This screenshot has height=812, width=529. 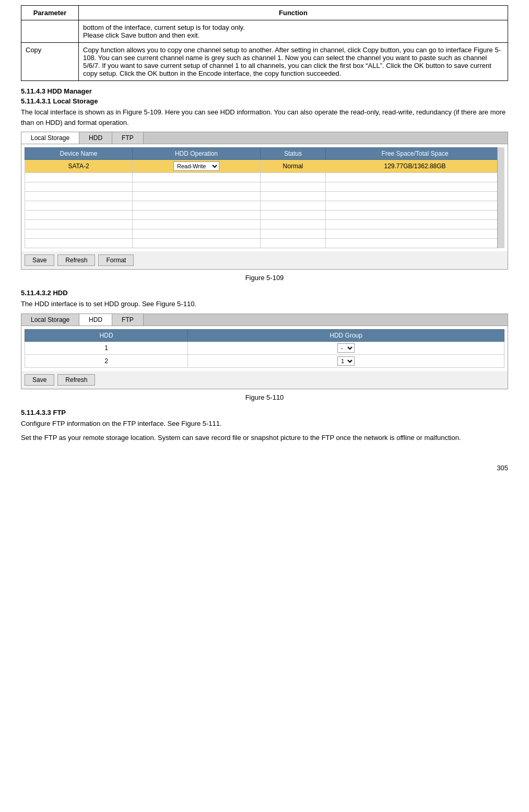 I want to click on ftp-heading: 5.11.4.3.3 FTP, so click(x=264, y=413).